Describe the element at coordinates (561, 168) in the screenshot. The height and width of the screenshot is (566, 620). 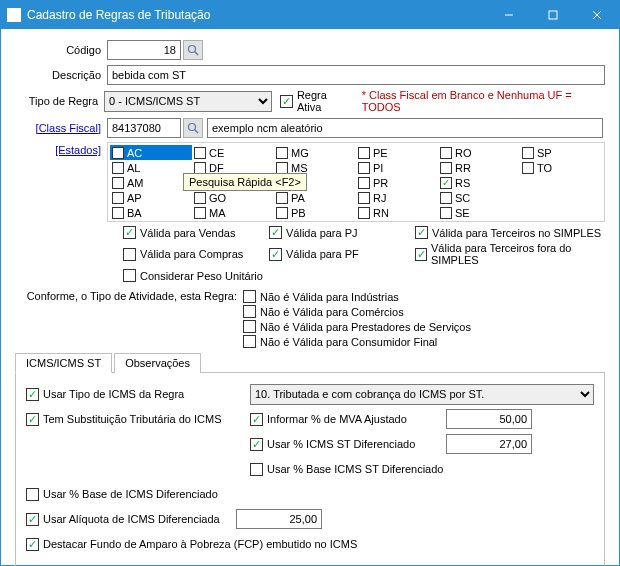
I see `estado-TO: TO` at that location.